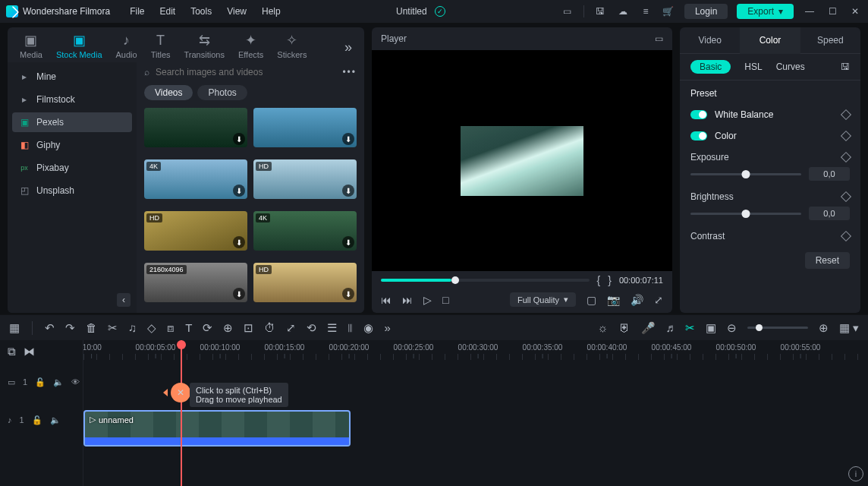  I want to click on cloud-icon: ☁, so click(623, 11).